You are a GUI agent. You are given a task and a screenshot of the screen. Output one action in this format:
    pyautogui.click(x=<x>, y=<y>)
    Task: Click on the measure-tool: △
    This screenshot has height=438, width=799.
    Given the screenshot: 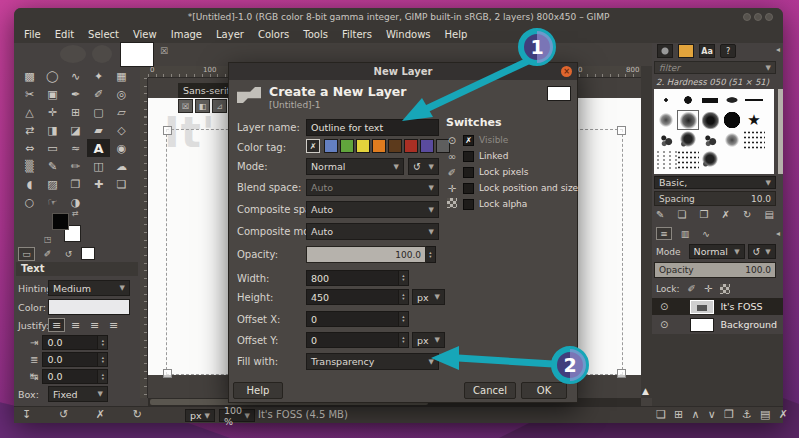 What is the action you would take?
    pyautogui.click(x=30, y=112)
    